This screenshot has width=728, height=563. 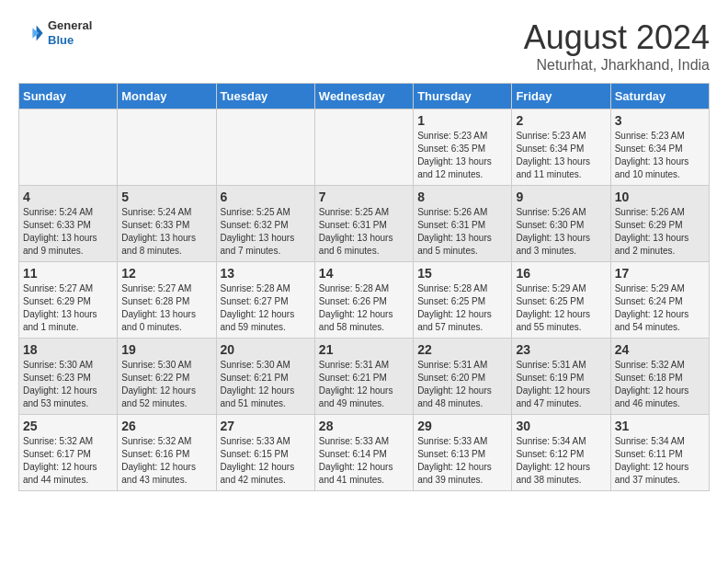 What do you see at coordinates (68, 97) in the screenshot?
I see `calendar-header-sunday: Sunday` at bounding box center [68, 97].